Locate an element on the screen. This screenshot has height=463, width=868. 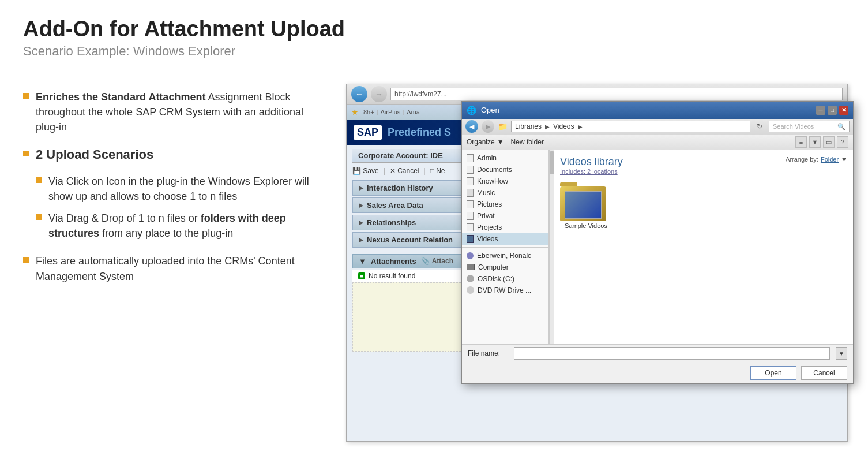
bullet-item-2-heading: 2 Upload Scenarios is located at coordinates (173, 157).